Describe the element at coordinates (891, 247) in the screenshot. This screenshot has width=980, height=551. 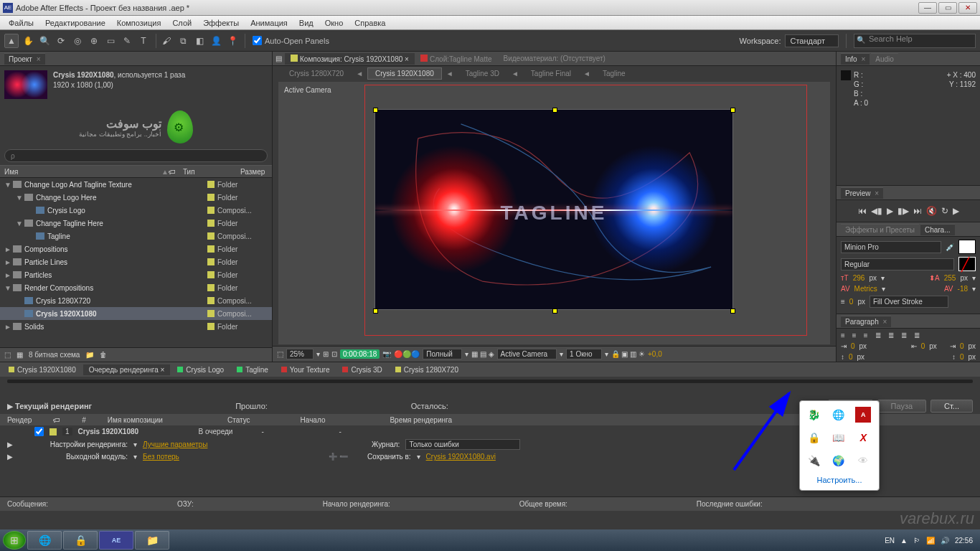
I see `font-select: Minion Pro` at that location.